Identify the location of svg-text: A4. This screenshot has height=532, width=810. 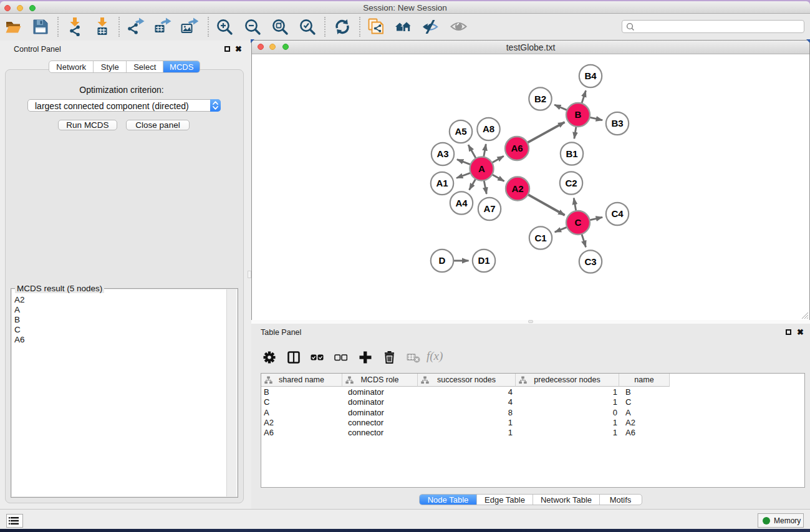
(461, 203).